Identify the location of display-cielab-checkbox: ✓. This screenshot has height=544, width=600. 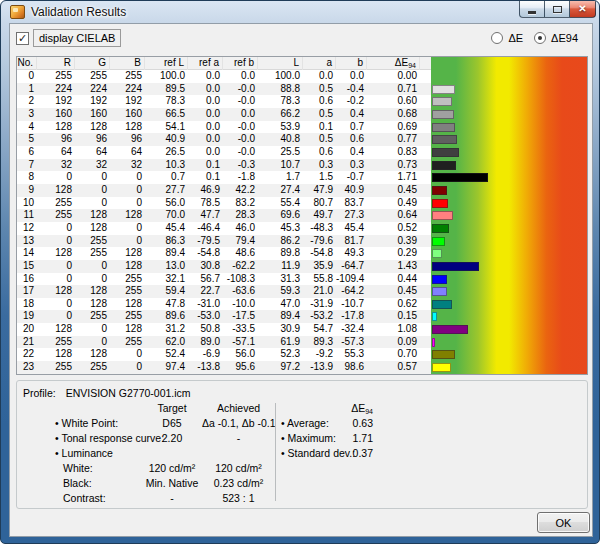
(22, 38).